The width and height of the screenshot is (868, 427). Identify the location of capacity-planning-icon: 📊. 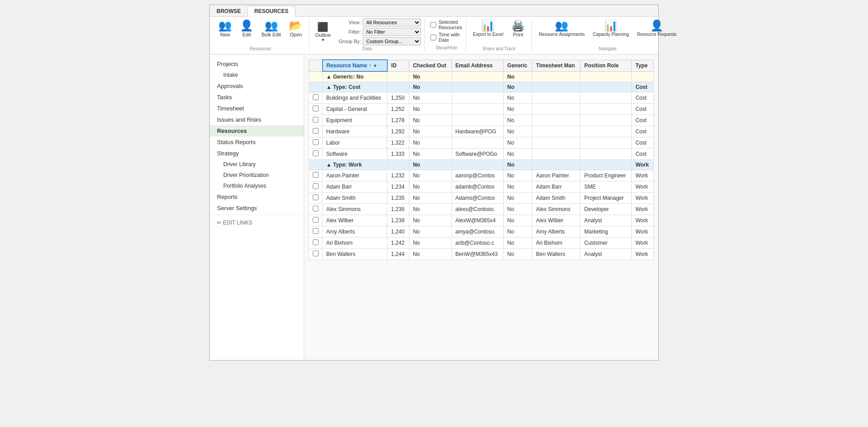
(611, 26).